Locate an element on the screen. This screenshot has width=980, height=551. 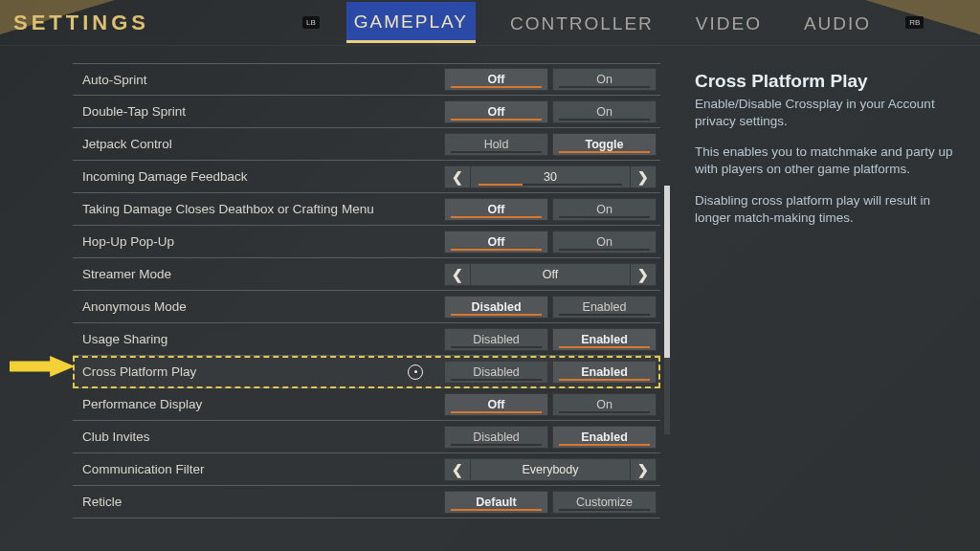
option-button: Customize is located at coordinates (605, 502).